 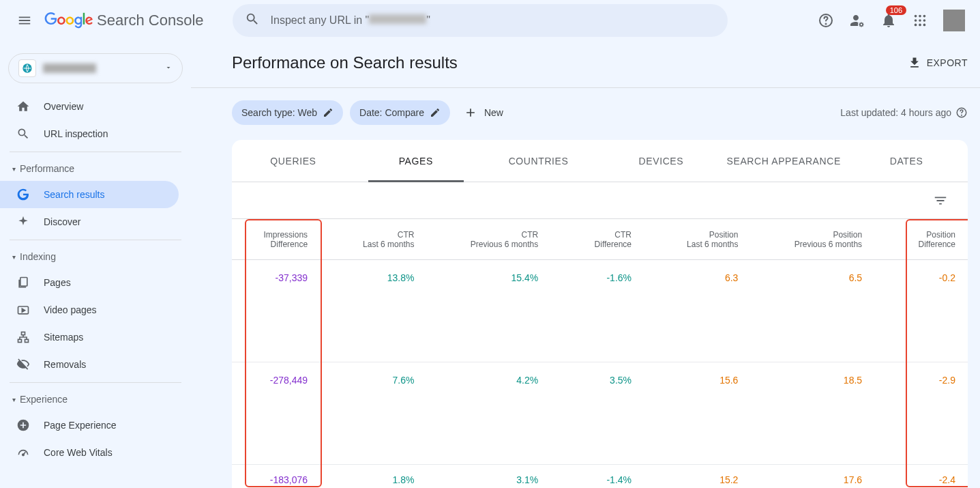 I want to click on nav-core-web-vitals: Core Web Vitals, so click(x=89, y=453).